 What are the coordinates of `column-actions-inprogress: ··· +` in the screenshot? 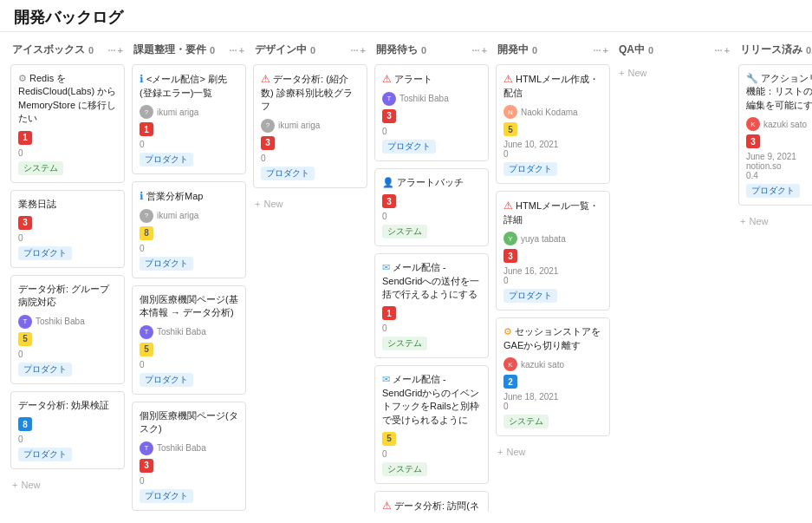 It's located at (601, 50).